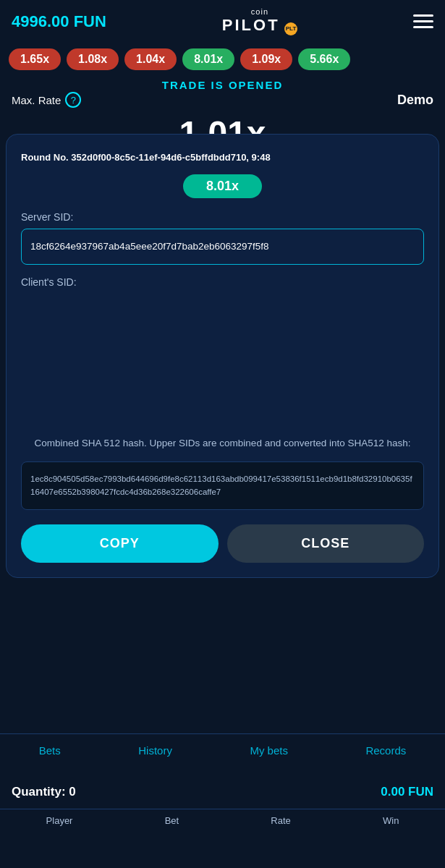 The image size is (445, 868). Describe the element at coordinates (407, 792) in the screenshot. I see `quantity-value: 0.00 FUN` at that location.